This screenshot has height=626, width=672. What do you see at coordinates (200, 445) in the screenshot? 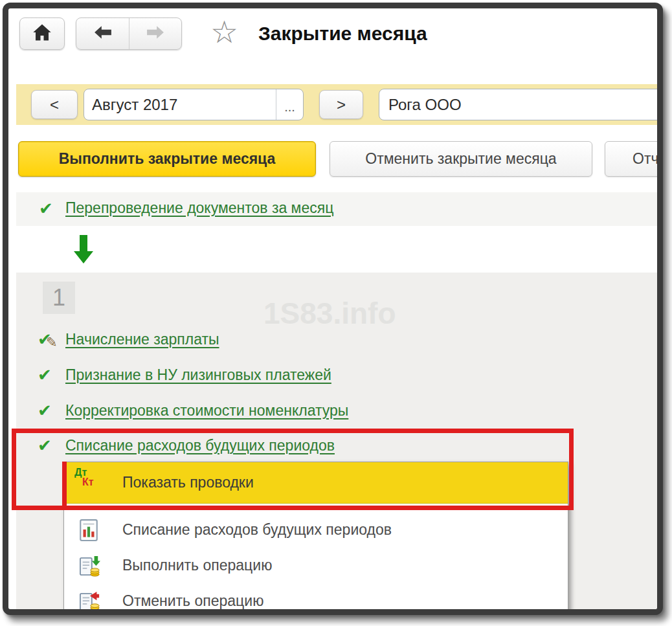
I see `operation-link: Списание расходов будущих периодов` at bounding box center [200, 445].